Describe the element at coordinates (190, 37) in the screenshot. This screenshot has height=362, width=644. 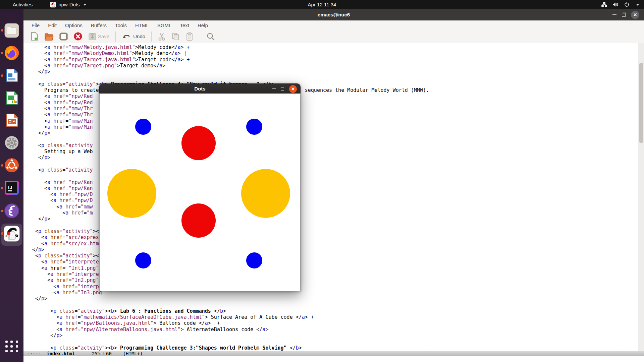
I see `paste-button` at that location.